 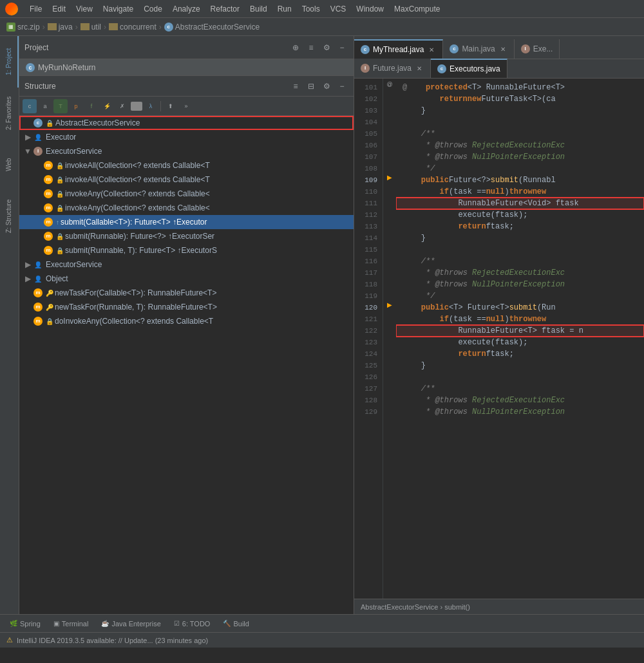 What do you see at coordinates (259, 9) in the screenshot?
I see `menu-build: Build` at bounding box center [259, 9].